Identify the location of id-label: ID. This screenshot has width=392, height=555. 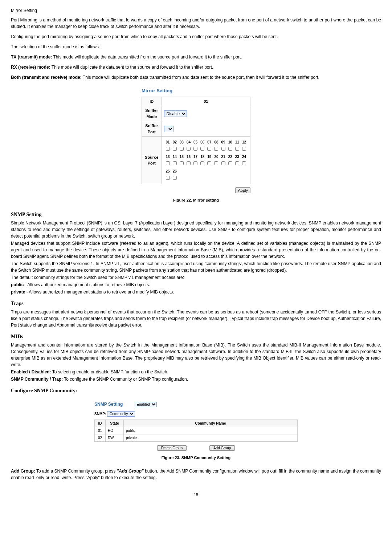
(152, 101).